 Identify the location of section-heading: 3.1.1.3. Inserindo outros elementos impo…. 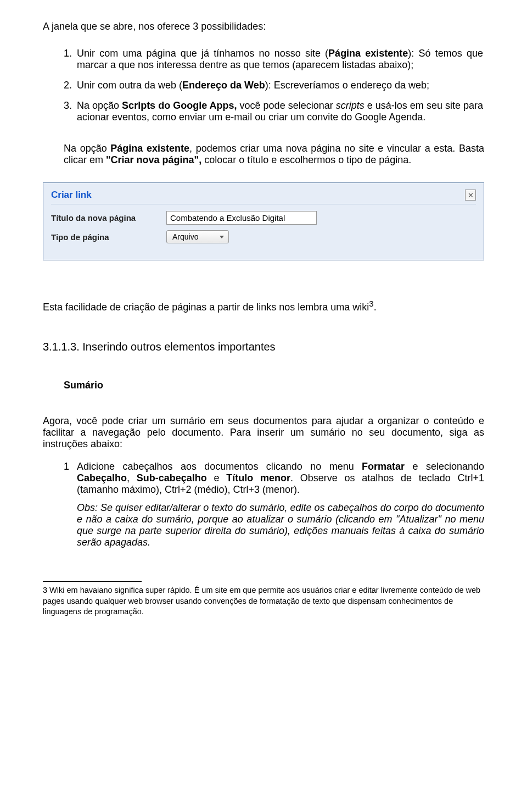
(264, 347).